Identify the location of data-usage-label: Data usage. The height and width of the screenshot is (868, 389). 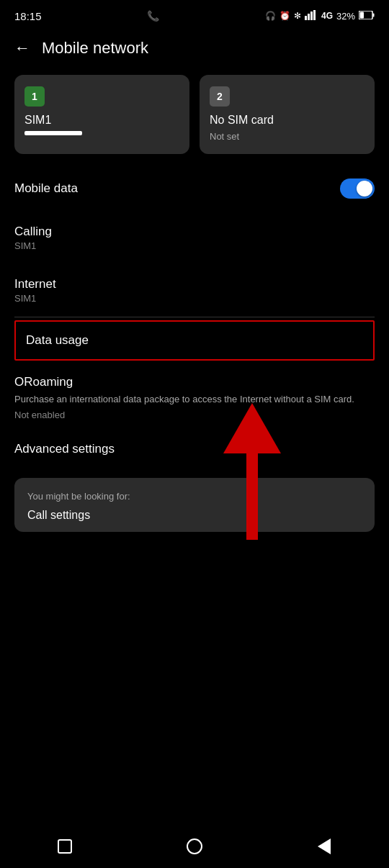
(58, 340).